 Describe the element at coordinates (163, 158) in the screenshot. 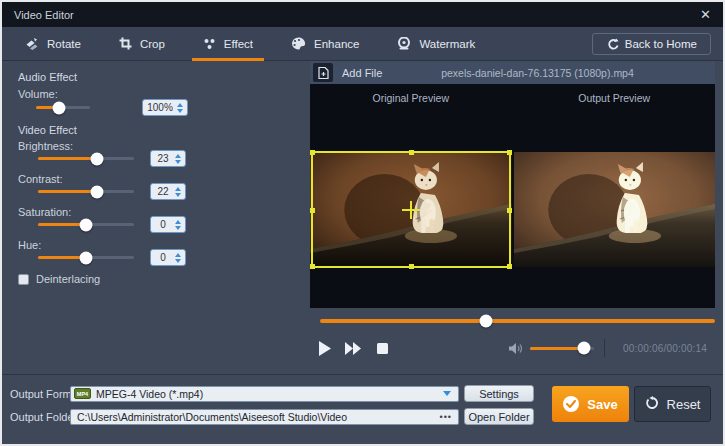

I see `brightness-value: 23` at that location.